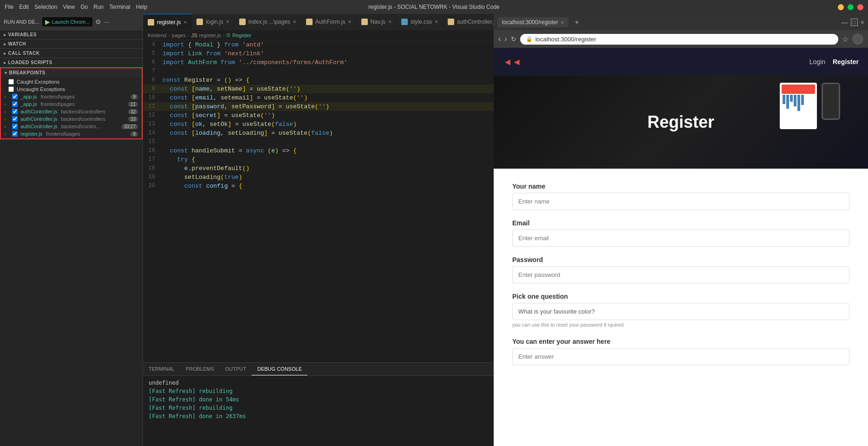  I want to click on menu-view: View, so click(69, 7).